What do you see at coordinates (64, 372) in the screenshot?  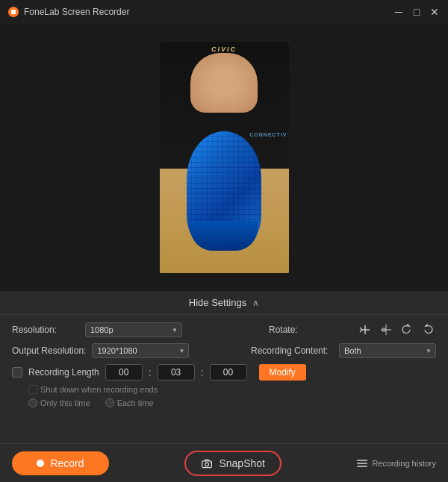 I see `recording-length-label: Recording Length` at bounding box center [64, 372].